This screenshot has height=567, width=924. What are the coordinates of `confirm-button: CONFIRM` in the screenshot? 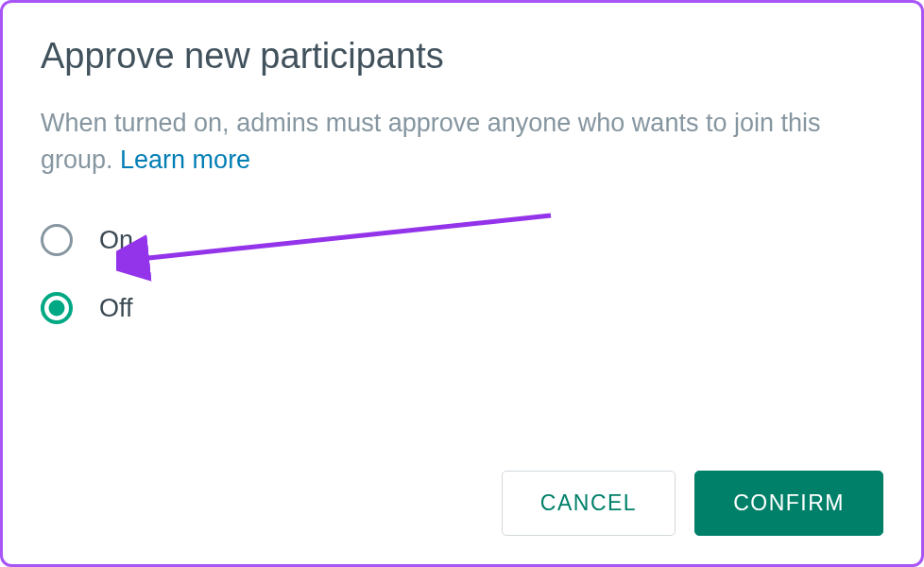 It's located at (789, 503).